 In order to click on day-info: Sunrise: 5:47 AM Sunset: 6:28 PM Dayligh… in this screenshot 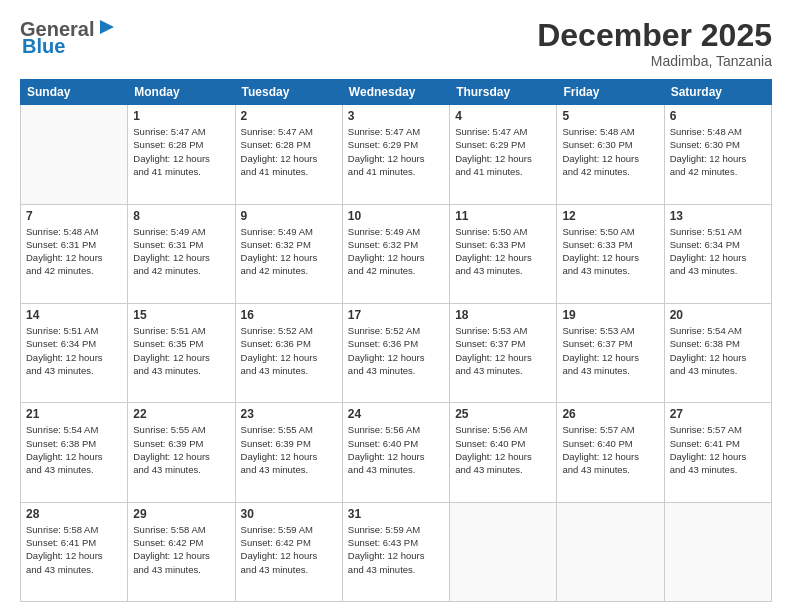, I will do `click(181, 152)`.